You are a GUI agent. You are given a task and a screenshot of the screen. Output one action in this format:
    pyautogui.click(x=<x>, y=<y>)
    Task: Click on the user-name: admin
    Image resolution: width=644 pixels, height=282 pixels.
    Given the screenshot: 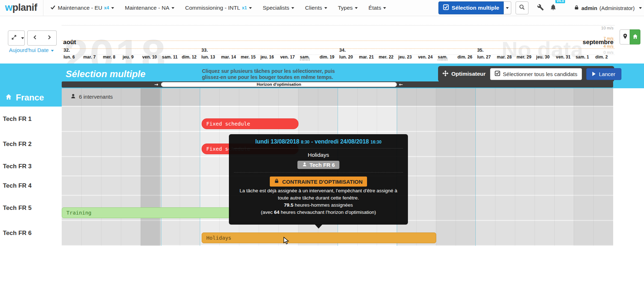 What is the action you would take?
    pyautogui.click(x=589, y=8)
    